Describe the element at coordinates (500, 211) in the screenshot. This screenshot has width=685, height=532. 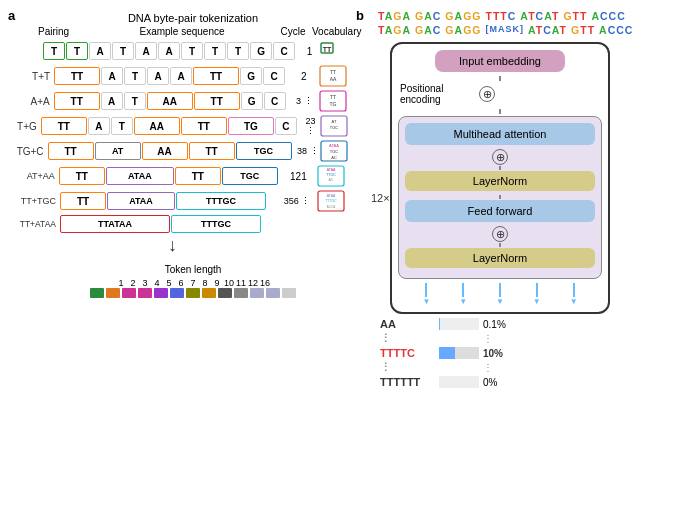
I see `feed-forward: Feed forward` at that location.